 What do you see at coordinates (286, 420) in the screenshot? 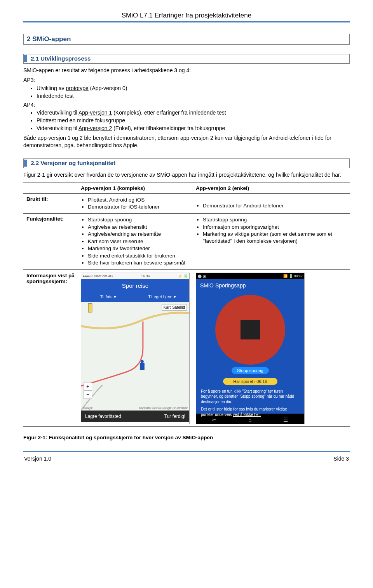
I see `recent-icon: ☰` at bounding box center [286, 420].